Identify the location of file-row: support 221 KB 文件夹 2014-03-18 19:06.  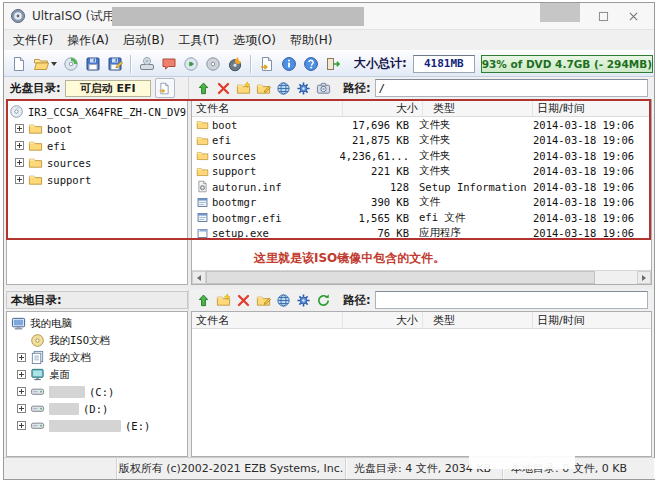
(422, 172).